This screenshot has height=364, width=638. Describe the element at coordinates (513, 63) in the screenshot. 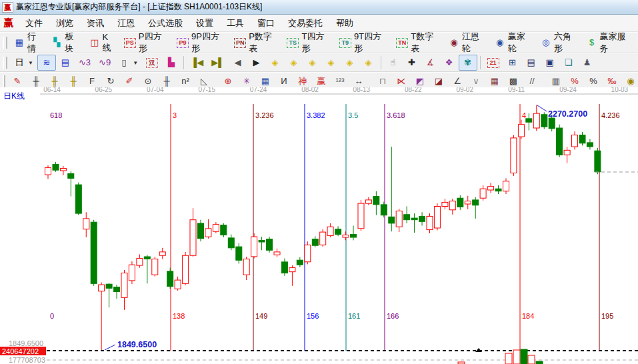

I see `calculator-icon: ⊞` at that location.